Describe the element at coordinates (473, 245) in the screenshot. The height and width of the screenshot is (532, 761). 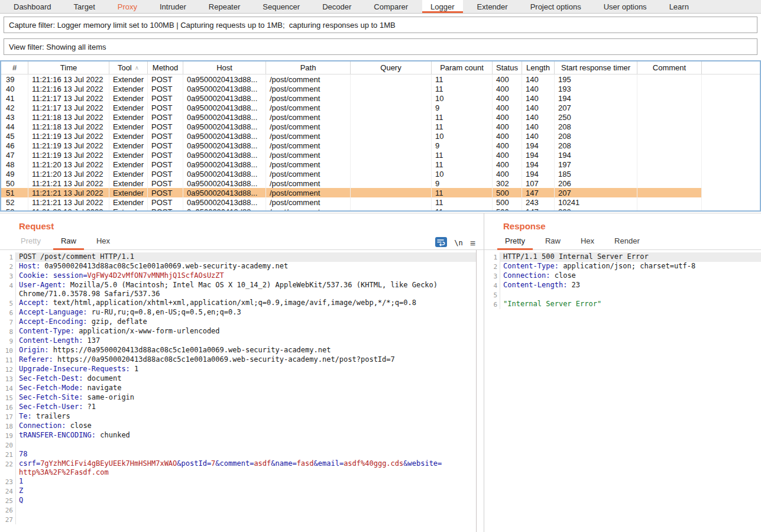
I see `menu-icon: ≡` at that location.